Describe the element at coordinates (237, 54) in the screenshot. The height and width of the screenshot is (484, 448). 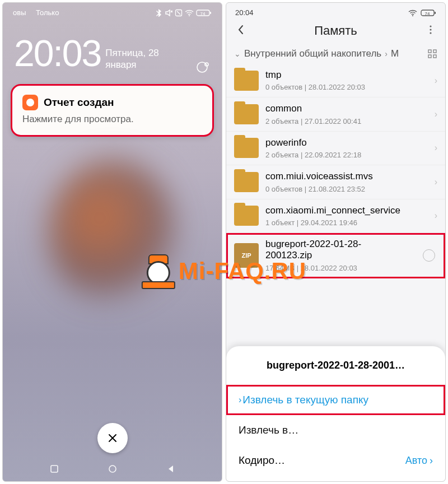
I see `chevron-down-icon: ⌄` at that location.